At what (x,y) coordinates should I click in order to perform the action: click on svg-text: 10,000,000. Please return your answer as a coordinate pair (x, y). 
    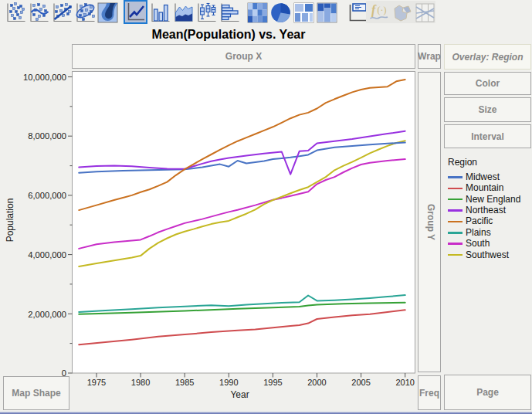
    Looking at the image, I should click on (45, 77).